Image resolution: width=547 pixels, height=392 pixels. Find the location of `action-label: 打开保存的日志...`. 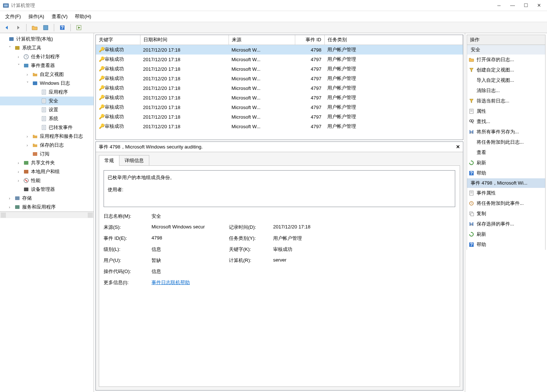

action-label: 打开保存的日志... is located at coordinates (495, 60).